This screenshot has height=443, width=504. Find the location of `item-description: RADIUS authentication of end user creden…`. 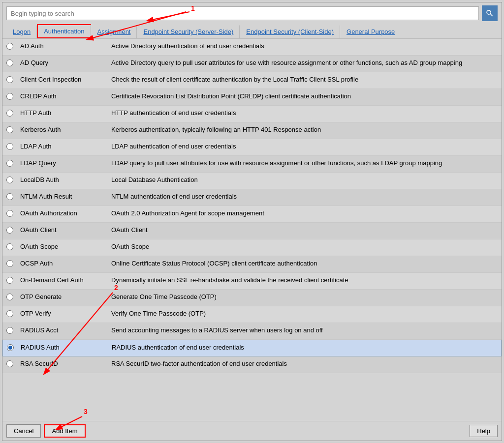

item-description: RADIUS authentication of end user creden… is located at coordinates (304, 348).